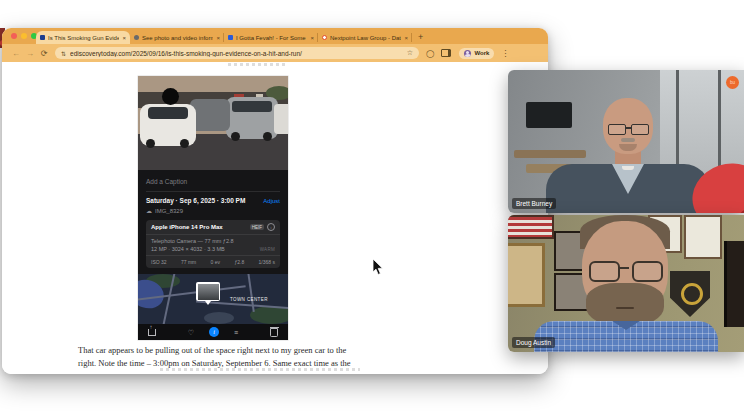 This screenshot has height=418, width=744. Describe the element at coordinates (16, 54) in the screenshot. I see `back-button: ←` at that location.